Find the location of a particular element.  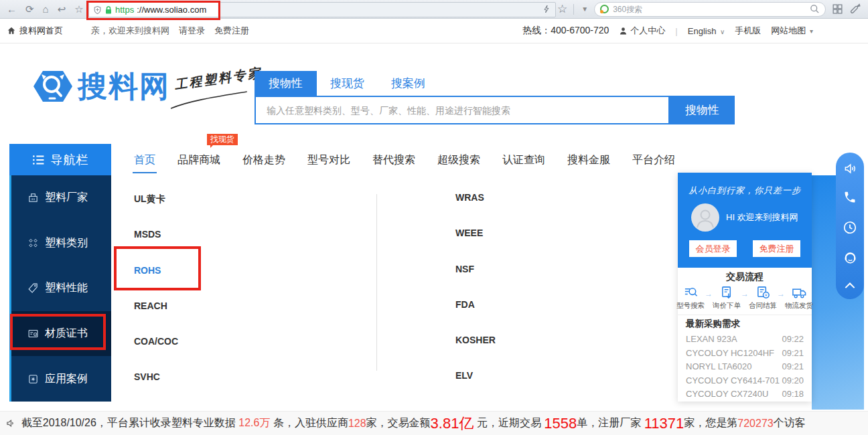

register-link: 免费注册 is located at coordinates (232, 31).